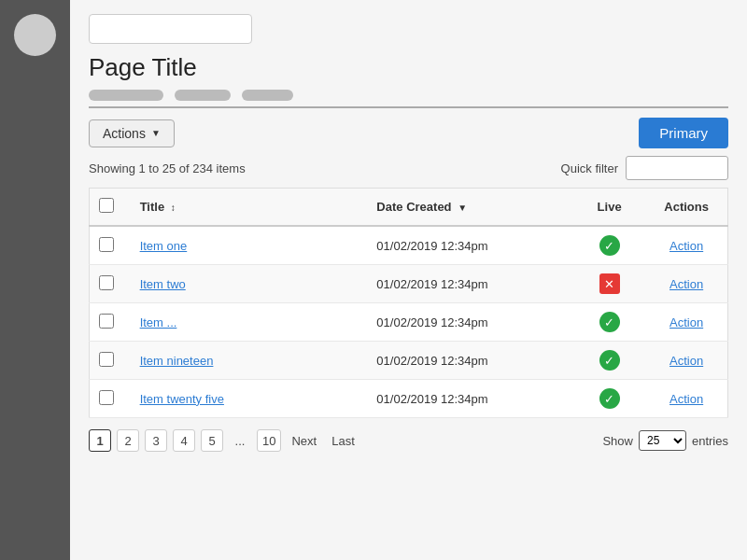 The width and height of the screenshot is (747, 560). I want to click on actions-button: Actions ▼, so click(132, 133).